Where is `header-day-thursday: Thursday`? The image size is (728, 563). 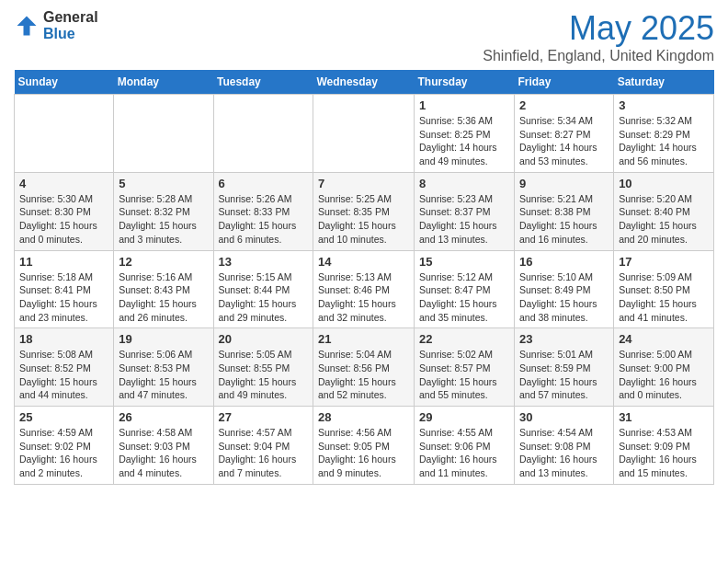 header-day-thursday: Thursday is located at coordinates (463, 83).